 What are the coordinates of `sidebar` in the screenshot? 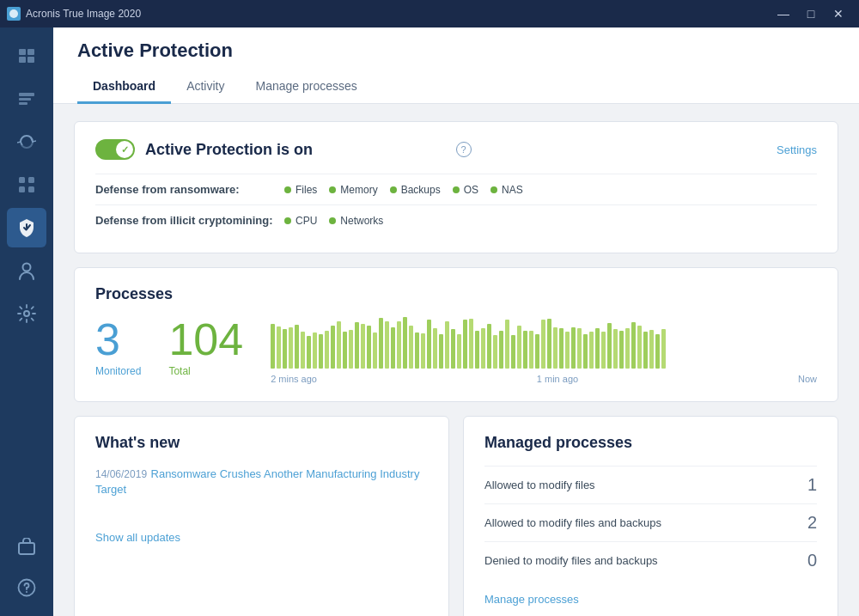 It's located at (27, 321).